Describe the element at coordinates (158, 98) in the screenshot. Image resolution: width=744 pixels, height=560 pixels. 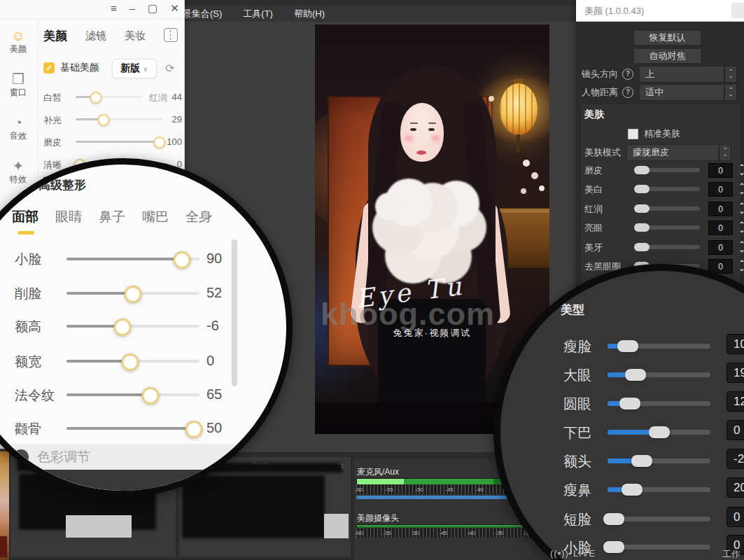
I see `slider-extra-label: 红润` at that location.